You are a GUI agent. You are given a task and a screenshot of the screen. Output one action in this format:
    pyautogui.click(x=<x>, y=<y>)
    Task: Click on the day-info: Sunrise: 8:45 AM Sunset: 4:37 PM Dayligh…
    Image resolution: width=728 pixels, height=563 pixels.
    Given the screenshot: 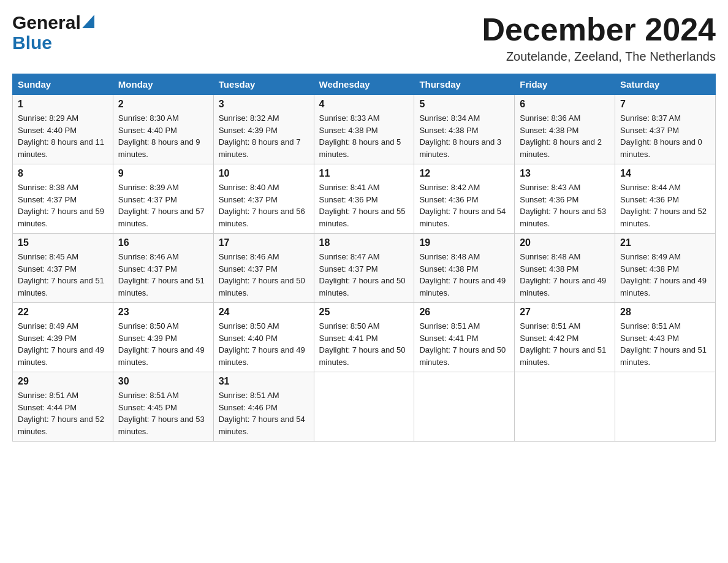 What is the action you would take?
    pyautogui.click(x=63, y=275)
    